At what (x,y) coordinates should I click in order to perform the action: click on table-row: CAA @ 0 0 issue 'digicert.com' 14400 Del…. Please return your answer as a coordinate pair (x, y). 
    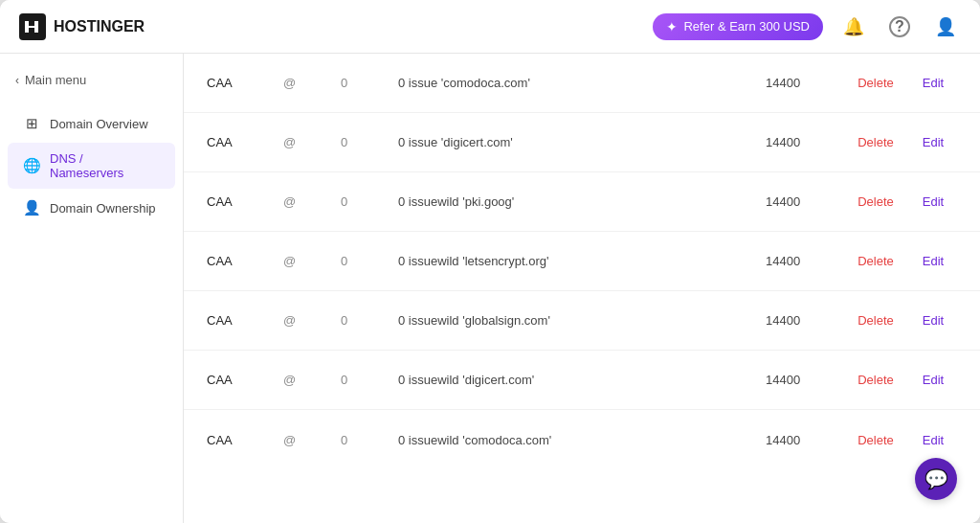
    Looking at the image, I should click on (582, 143).